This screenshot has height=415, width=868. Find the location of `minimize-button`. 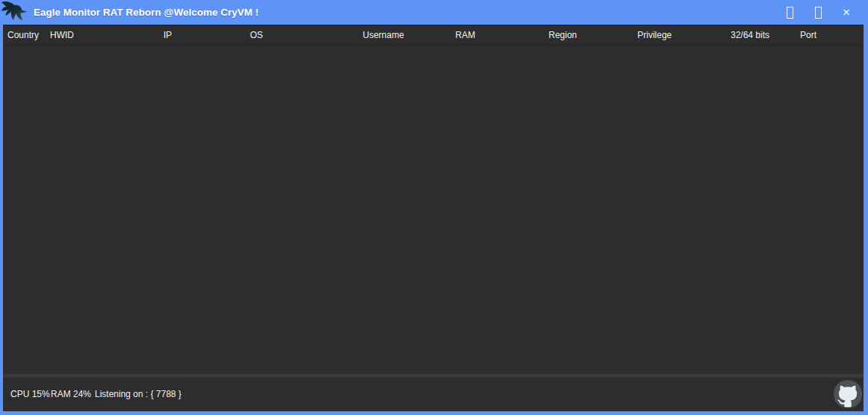

minimize-button is located at coordinates (790, 12).